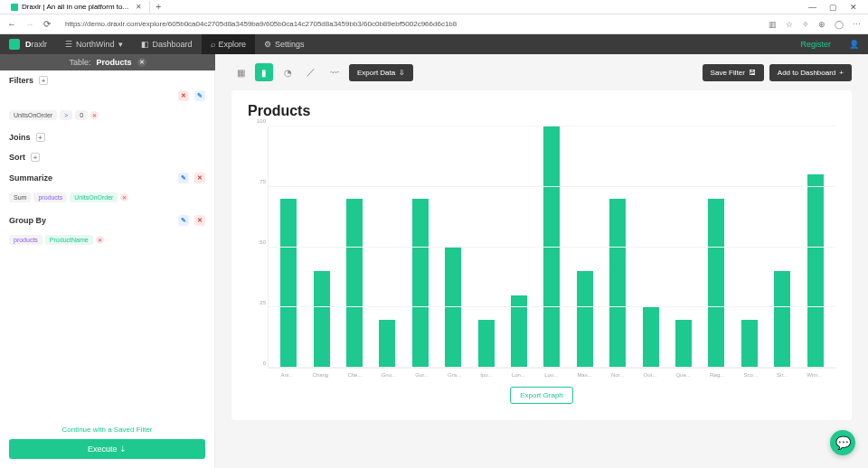 Image resolution: width=868 pixels, height=468 pixels. What do you see at coordinates (806, 24) in the screenshot?
I see `collections-icon: ✧` at bounding box center [806, 24].